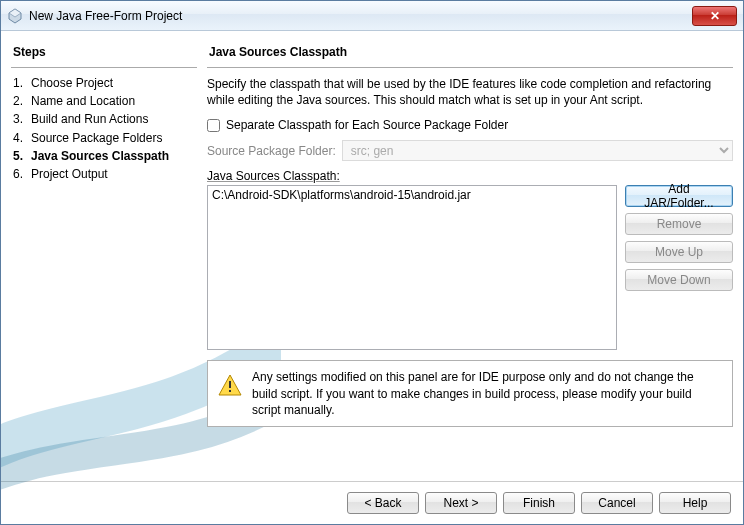  I want to click on move-up-button: Move Up, so click(679, 252).